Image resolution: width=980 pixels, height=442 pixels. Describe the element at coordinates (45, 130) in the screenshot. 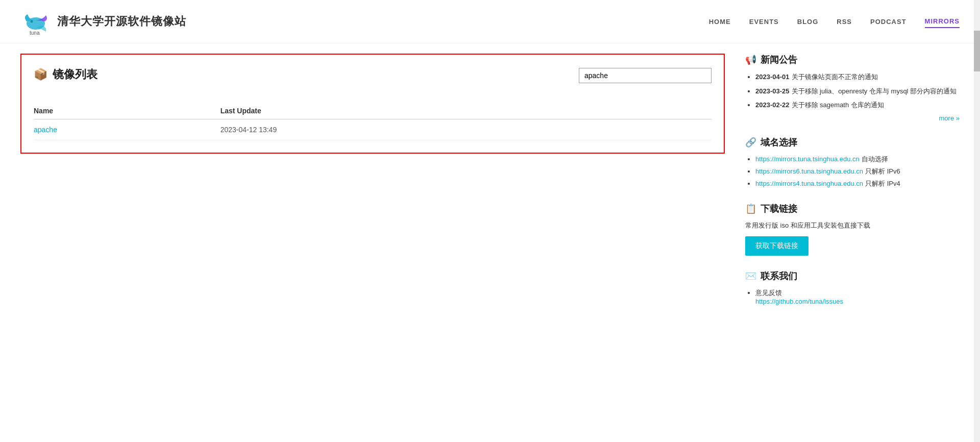

I see `mirror-link: apache` at that location.